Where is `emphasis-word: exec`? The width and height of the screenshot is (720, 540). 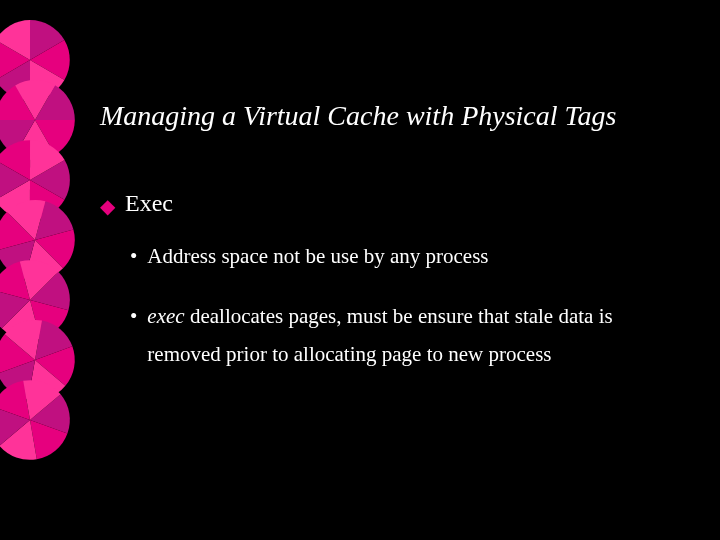
emphasis-word: exec is located at coordinates (166, 316).